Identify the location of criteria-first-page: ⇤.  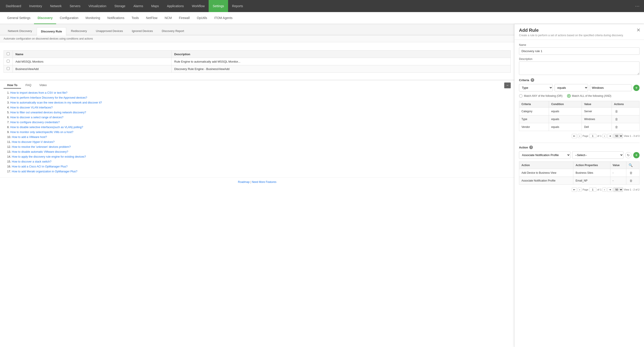
(574, 136).